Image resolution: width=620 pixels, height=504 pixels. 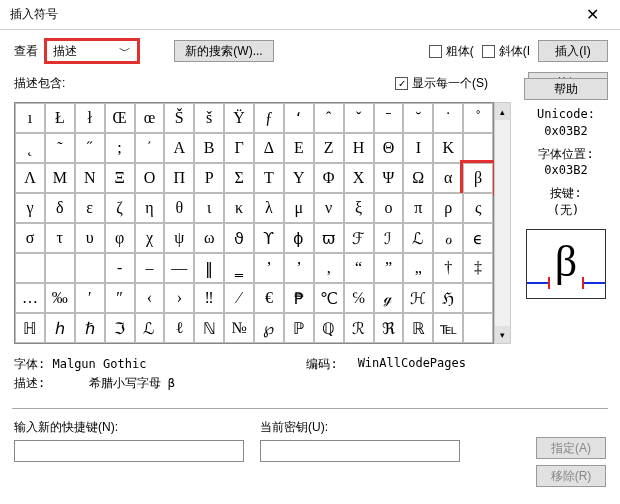 I want to click on scroll-down-icon: ▾, so click(x=502, y=334).